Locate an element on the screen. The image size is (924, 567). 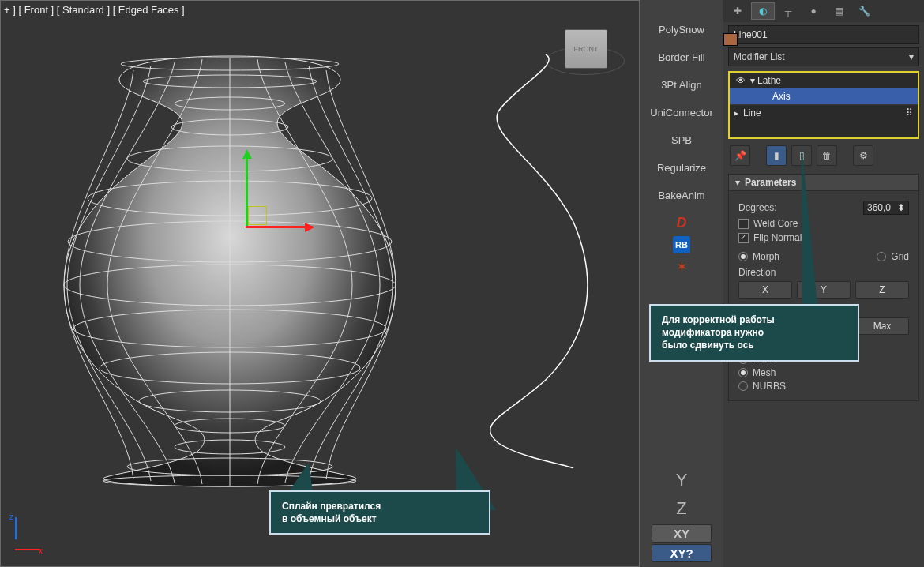
degrees-spinner: 360,0⬍ is located at coordinates (886, 208).